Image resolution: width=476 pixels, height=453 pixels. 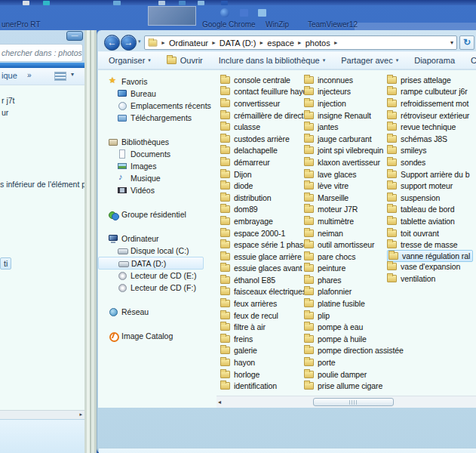 I want to click on folder-item-ethanol-e85: éthanol E85, so click(x=267, y=280).